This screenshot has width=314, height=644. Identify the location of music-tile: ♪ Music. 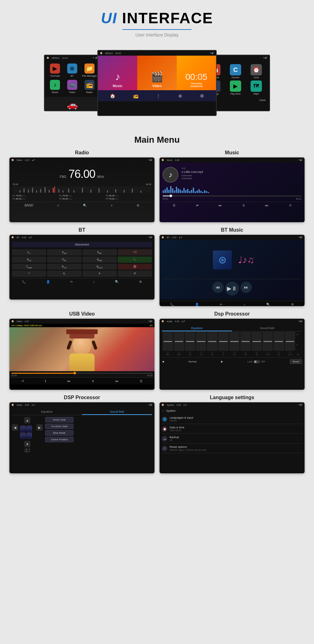
(117, 73).